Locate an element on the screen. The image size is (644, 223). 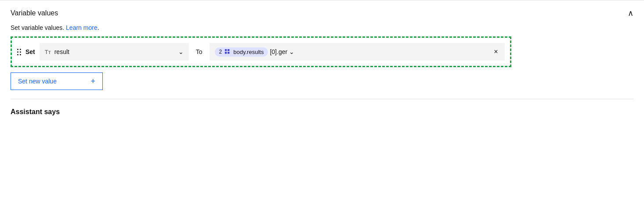
section-title: Variable values is located at coordinates (34, 13).